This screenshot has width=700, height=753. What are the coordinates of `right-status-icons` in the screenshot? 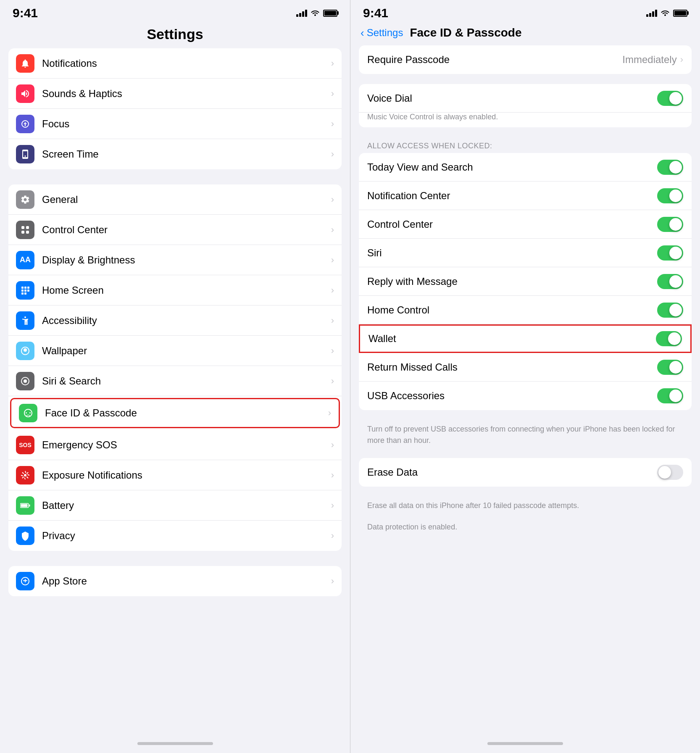 It's located at (667, 13).